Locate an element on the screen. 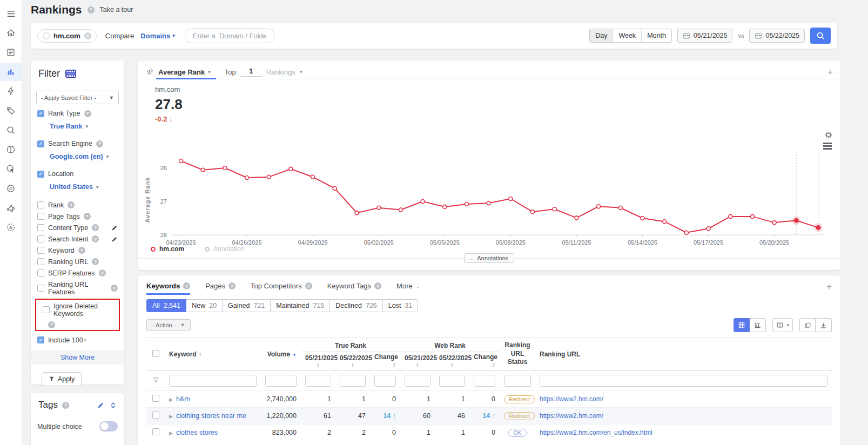  remove-domain-icon: ✕ is located at coordinates (88, 36).